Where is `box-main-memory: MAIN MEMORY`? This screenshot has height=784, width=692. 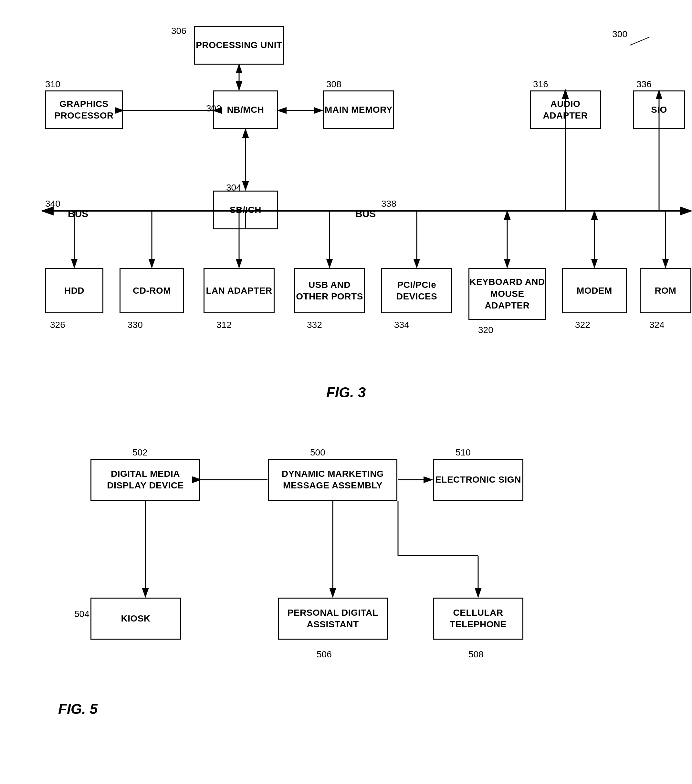
box-main-memory: MAIN MEMORY is located at coordinates (358, 110).